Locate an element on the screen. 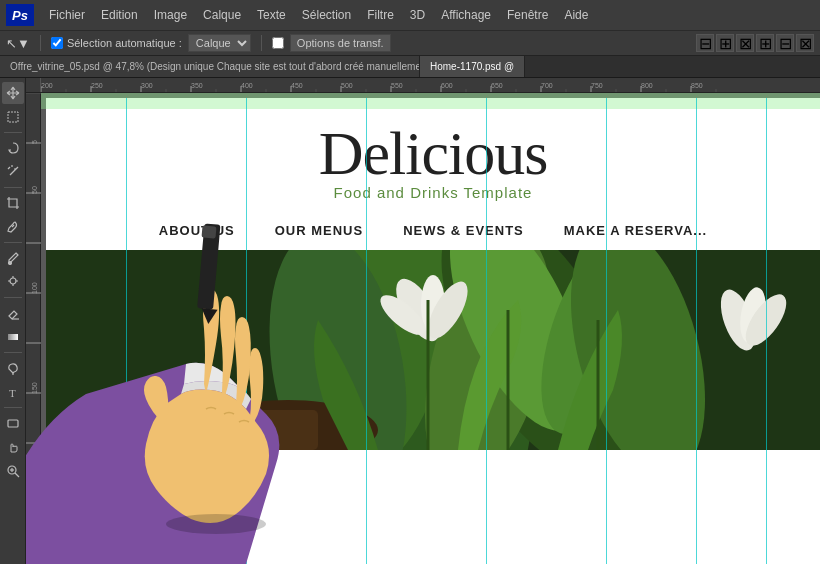 This screenshot has width=820, height=564. tool-type: T is located at coordinates (13, 392).